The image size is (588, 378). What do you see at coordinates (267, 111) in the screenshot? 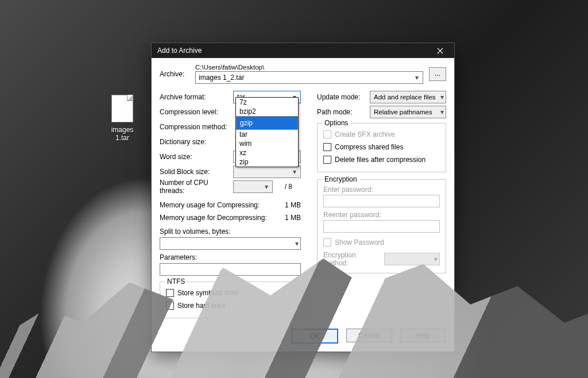
I see `format-option-bzip2: bzip2` at bounding box center [267, 111].